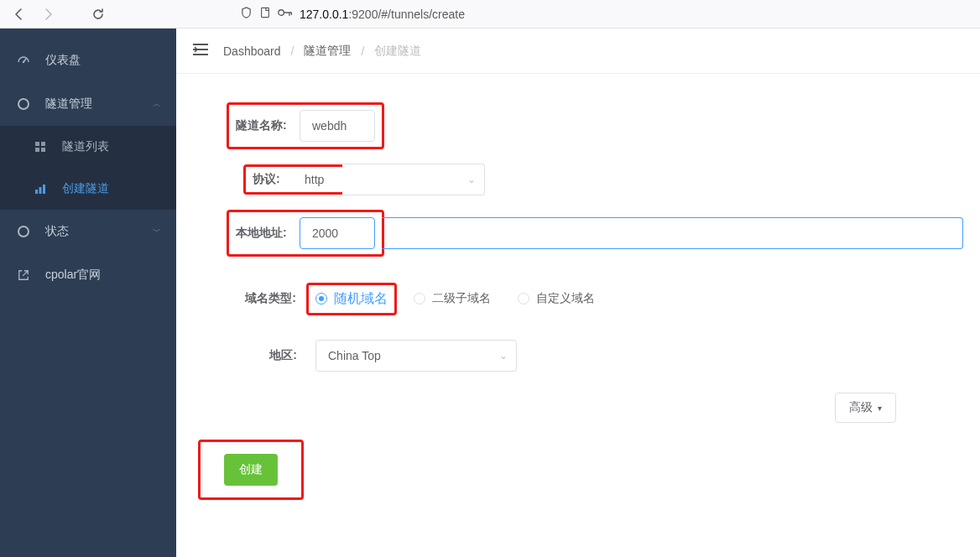 The image size is (980, 557). Describe the element at coordinates (322, 51) in the screenshot. I see `breadcrumb: Dashboard / 隧道管理 / 创建隧道` at that location.